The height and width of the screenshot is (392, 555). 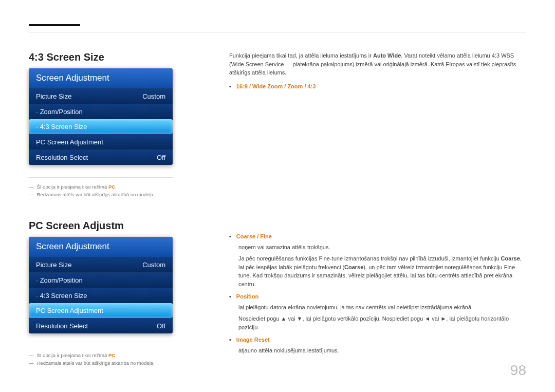 What do you see at coordinates (114, 194) in the screenshot?
I see `footnote-2: ―Redzamais attēls var būt atšķirīgs atka…` at bounding box center [114, 194].